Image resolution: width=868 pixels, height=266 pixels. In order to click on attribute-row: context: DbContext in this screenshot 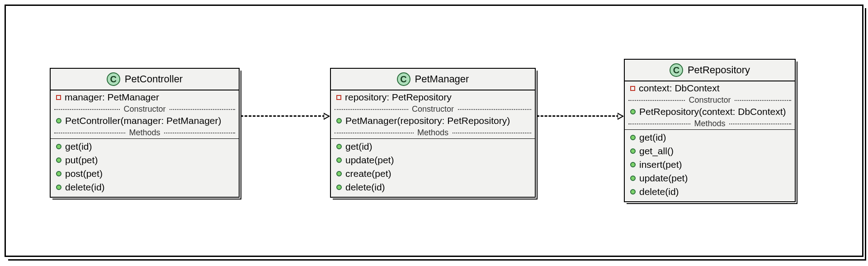, I will do `click(710, 88)`.